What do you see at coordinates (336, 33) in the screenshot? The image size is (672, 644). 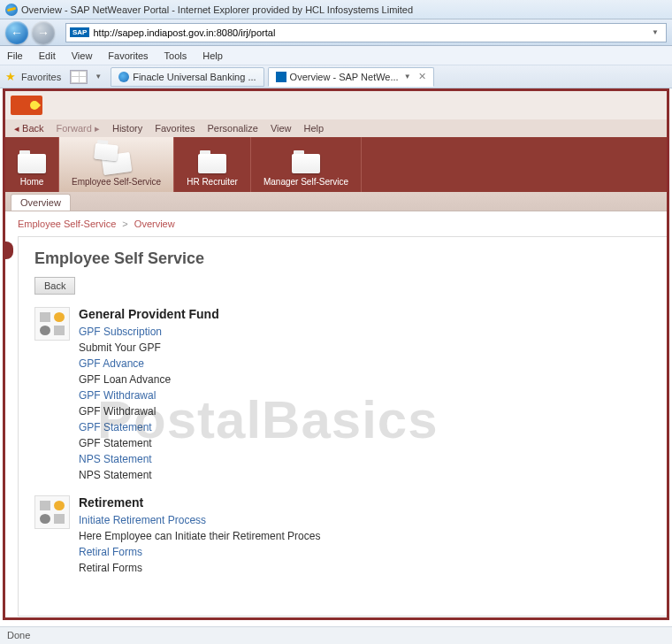 I see `browser-navbar: ← → SAP http://sapep.indiapost.gov.in:80…` at bounding box center [336, 33].